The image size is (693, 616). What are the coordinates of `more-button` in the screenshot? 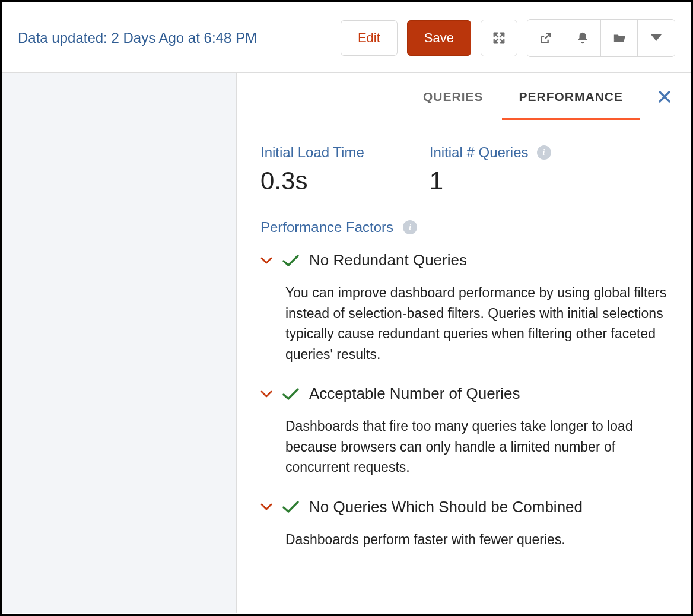 It's located at (656, 38).